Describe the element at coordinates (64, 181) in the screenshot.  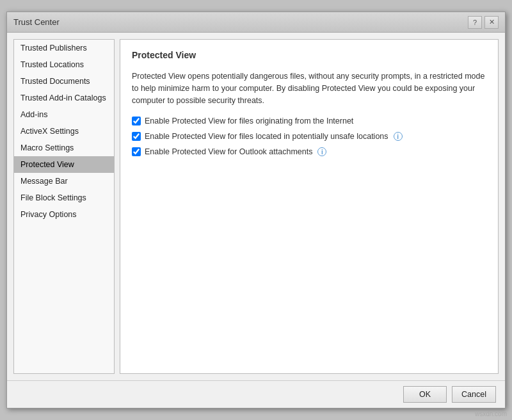
I see `sidebar-item-message-bar: Message Bar` at that location.